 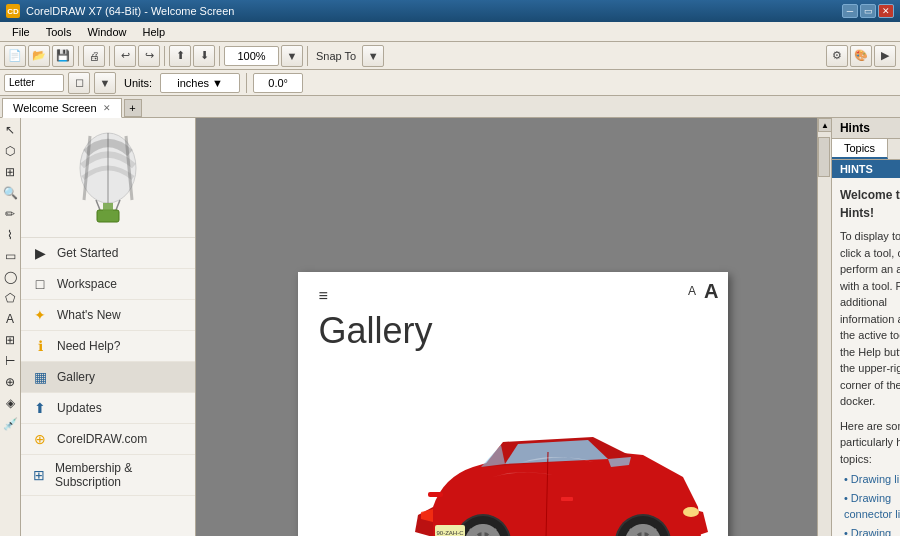 What do you see at coordinates (87, 284) in the screenshot?
I see `nav-workspace-label: Workspace` at bounding box center [87, 284].